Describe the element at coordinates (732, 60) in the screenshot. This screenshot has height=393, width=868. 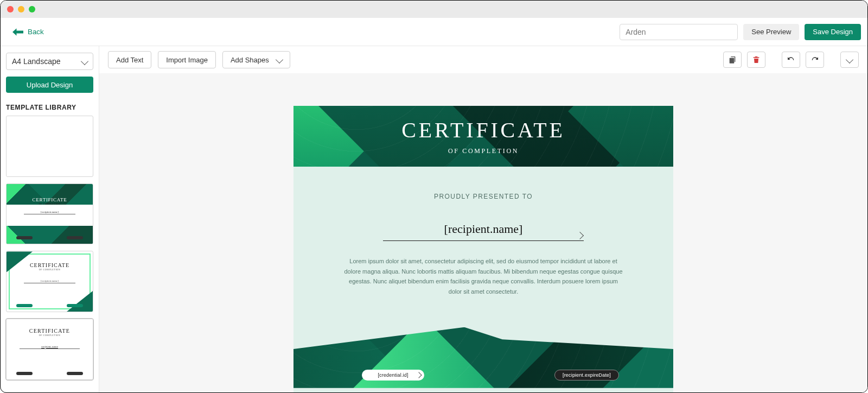
I see `copy-button` at that location.